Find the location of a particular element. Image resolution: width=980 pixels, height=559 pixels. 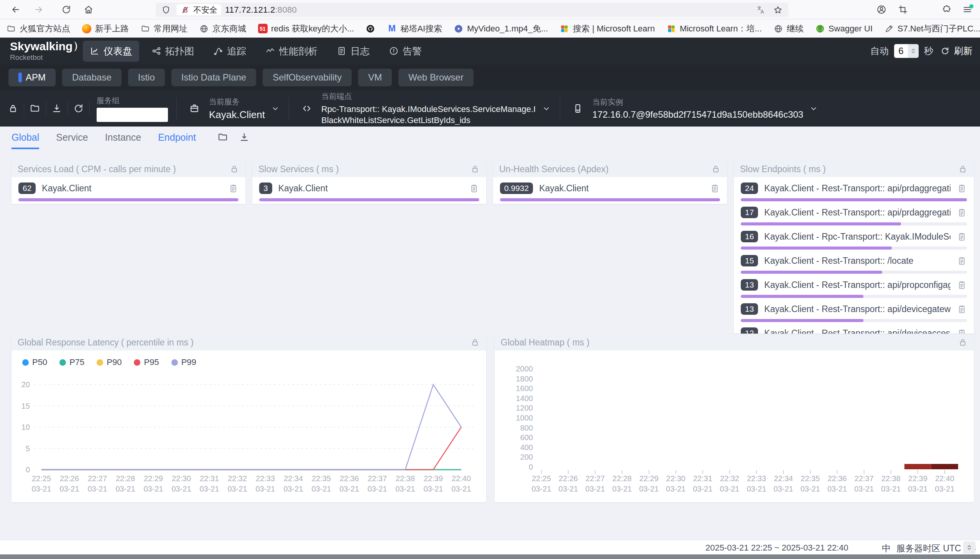

metric-row: 12Kayak.Client - Rest-Transport:: api/de… is located at coordinates (854, 331).